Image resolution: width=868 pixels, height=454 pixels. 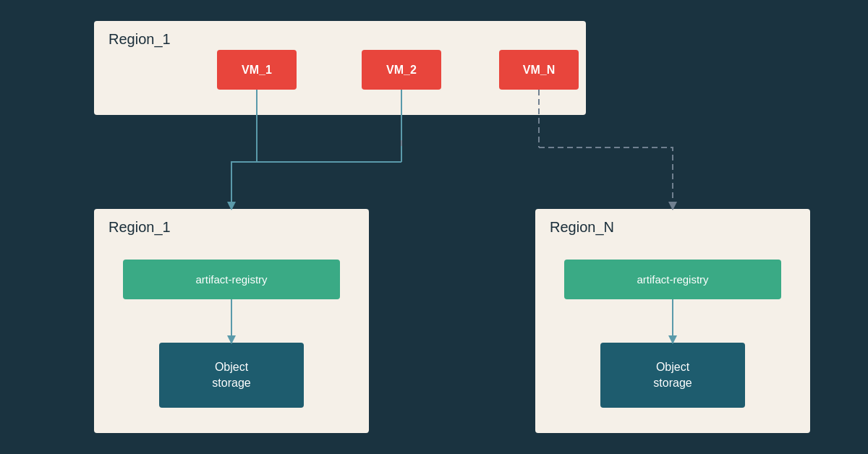 What do you see at coordinates (231, 375) in the screenshot?
I see `object-storage-left: Objectstorage` at bounding box center [231, 375].